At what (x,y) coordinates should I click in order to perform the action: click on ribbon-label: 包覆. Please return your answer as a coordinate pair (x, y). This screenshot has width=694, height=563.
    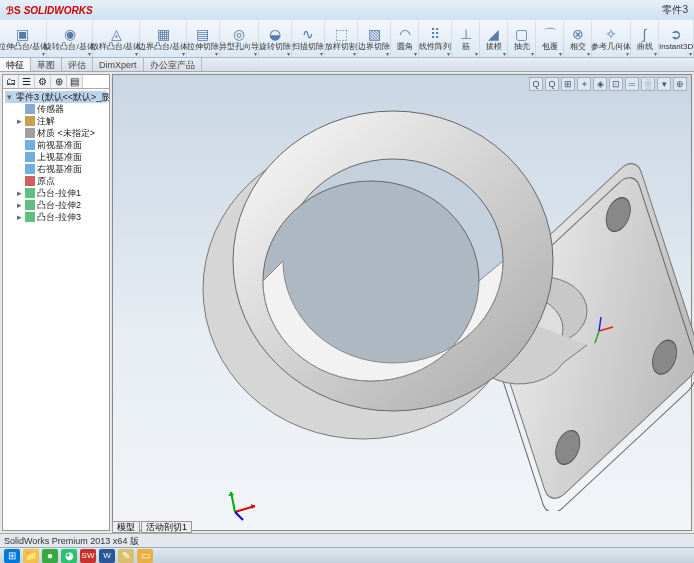
    Looking at the image, I should click on (550, 47).